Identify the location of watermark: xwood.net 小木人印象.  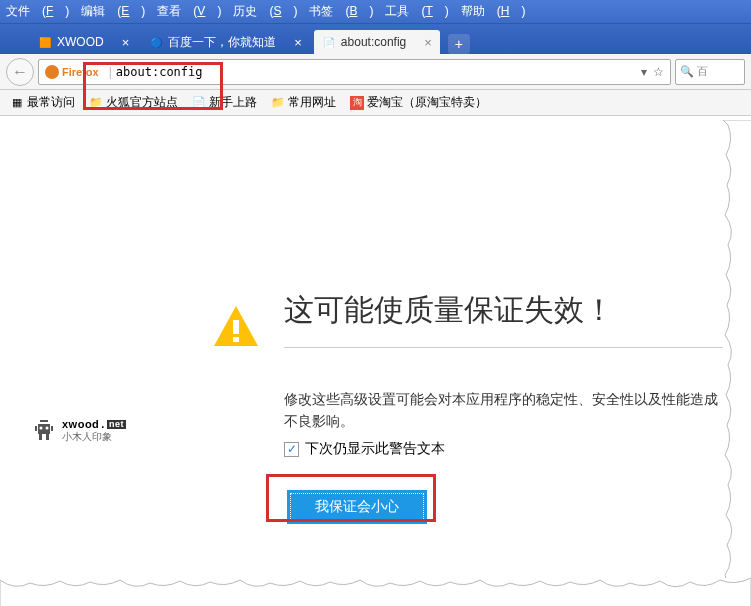
(78, 430).